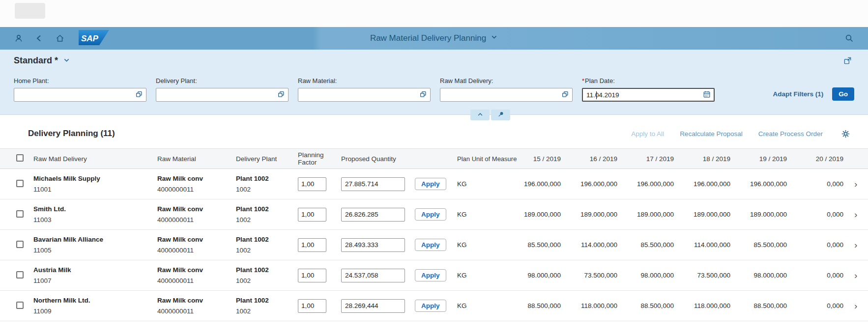 The image size is (868, 334). Describe the element at coordinates (798, 94) in the screenshot. I see `adapt-filters-button: Adapt Filters (1)` at that location.